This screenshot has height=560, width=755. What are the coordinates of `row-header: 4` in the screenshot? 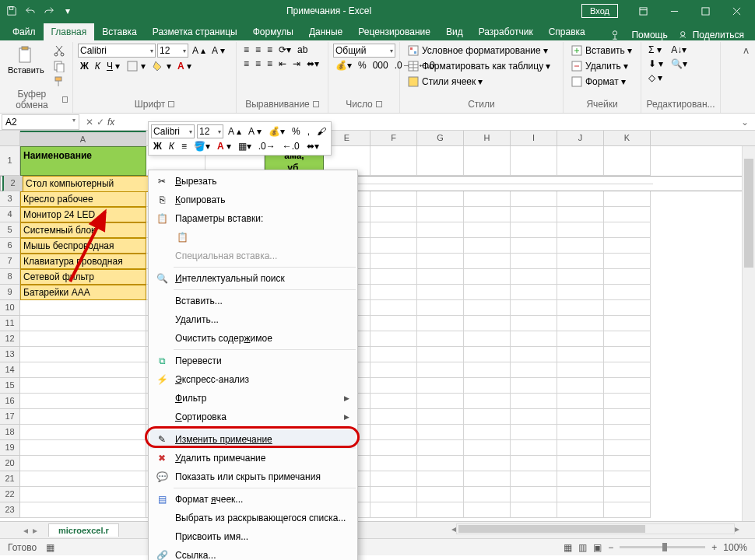 It's located at (10, 215).